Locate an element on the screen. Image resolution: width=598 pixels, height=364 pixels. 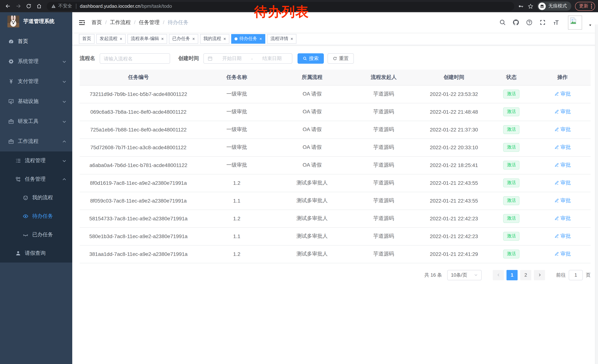
page-size-select: 10条/页 is located at coordinates (465, 275).